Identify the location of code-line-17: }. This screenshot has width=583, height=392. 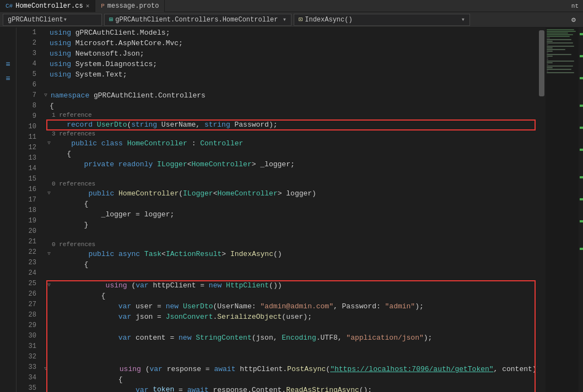
(290, 225).